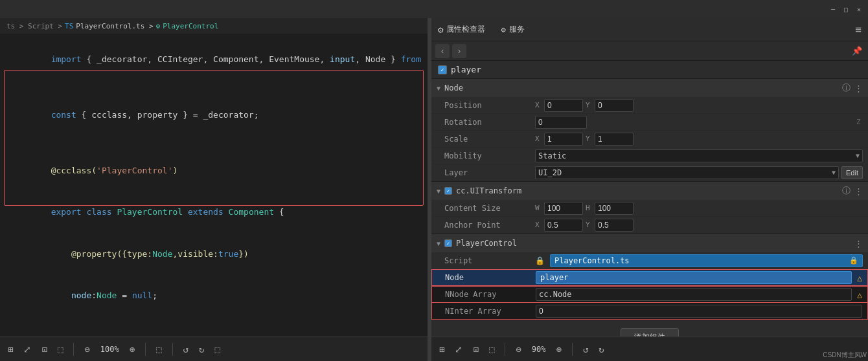  Describe the element at coordinates (614, 225) in the screenshot. I see `ap-y-input` at that location.